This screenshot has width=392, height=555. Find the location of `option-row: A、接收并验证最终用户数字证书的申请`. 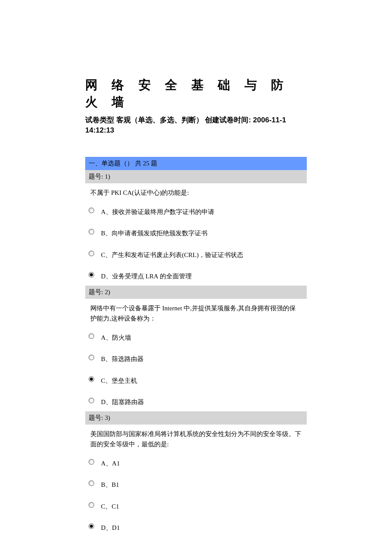

option-row: A、接收并验证最终用户数字证书的申请 is located at coordinates (196, 211).